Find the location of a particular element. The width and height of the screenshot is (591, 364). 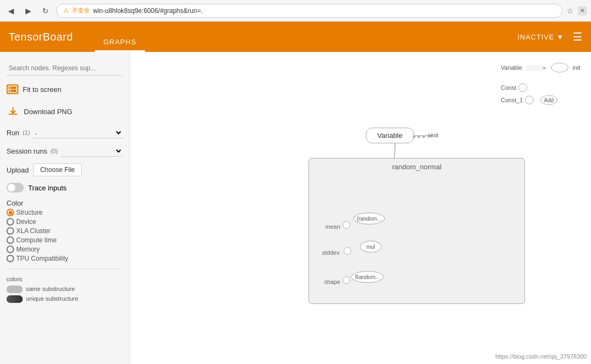

shape-node is located at coordinates (346, 280).